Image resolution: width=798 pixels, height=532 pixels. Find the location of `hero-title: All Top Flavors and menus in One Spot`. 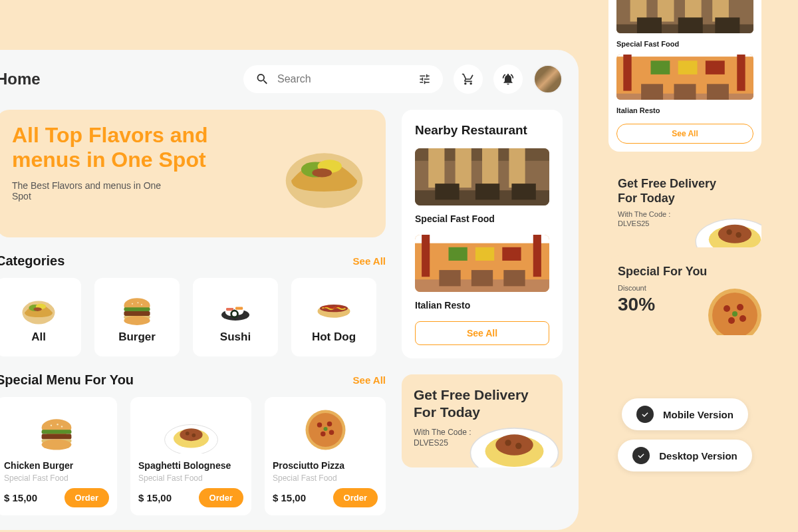

hero-title: All Top Flavors and menus in One Spot is located at coordinates (125, 148).